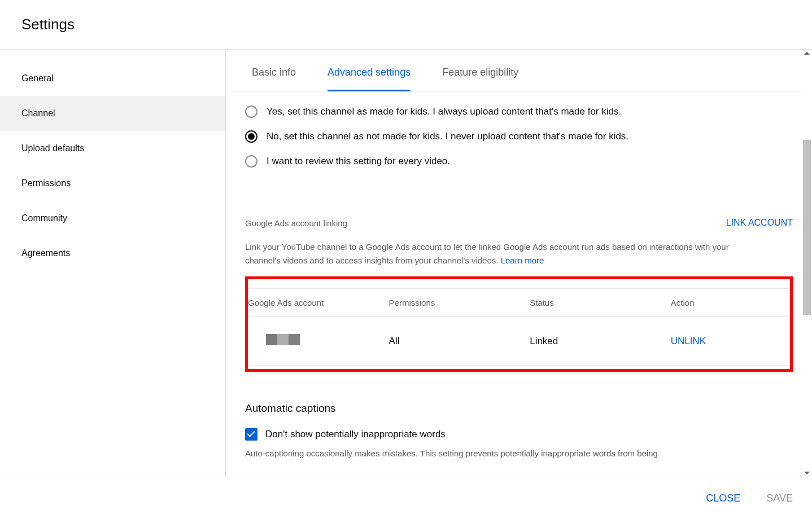  I want to click on kids-audience-section: Yes, set this channel as made for kids. …, so click(519, 133).